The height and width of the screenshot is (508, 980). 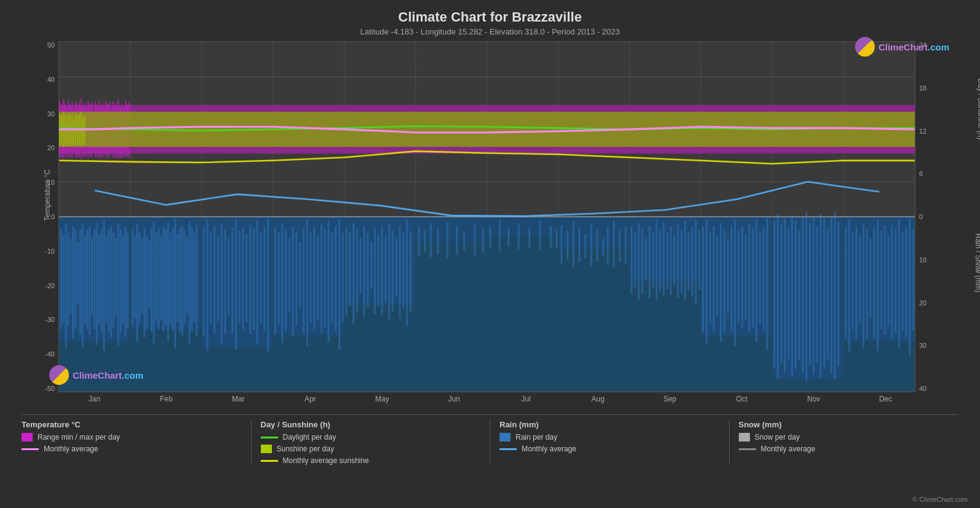 What do you see at coordinates (310, 437) in the screenshot?
I see `daylight-label: Daylight per day` at bounding box center [310, 437].